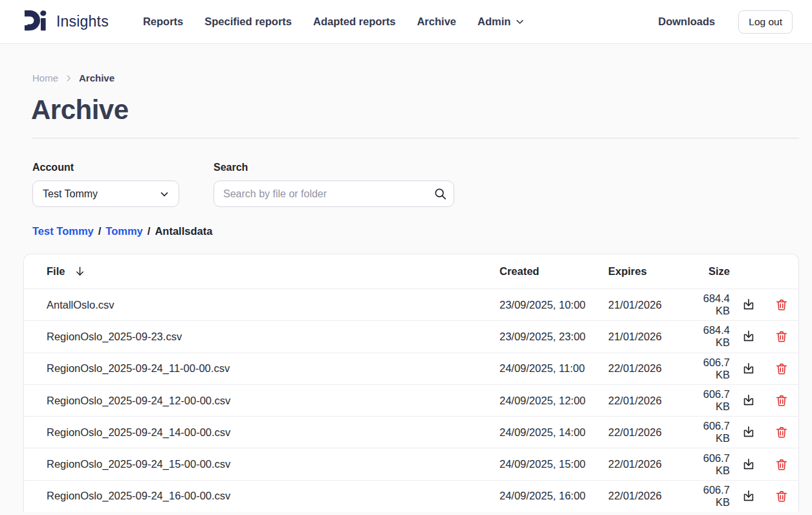 This screenshot has height=515, width=812. What do you see at coordinates (106, 194) in the screenshot?
I see `account-select: Test Tommy` at bounding box center [106, 194].